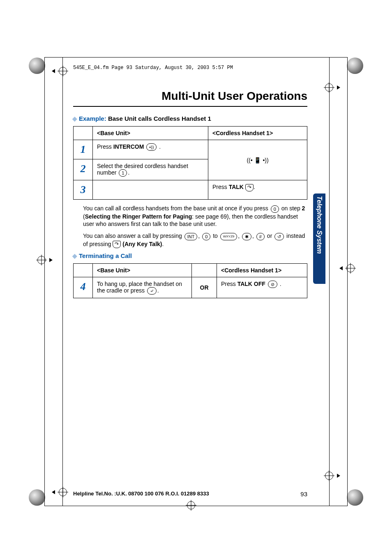 Image resolution: width=392 pixels, height=555 pixels. I want to click on steps-table-terminate: <Base Unit> <Cordless Handset 1> 4 To ha…, so click(190, 281).